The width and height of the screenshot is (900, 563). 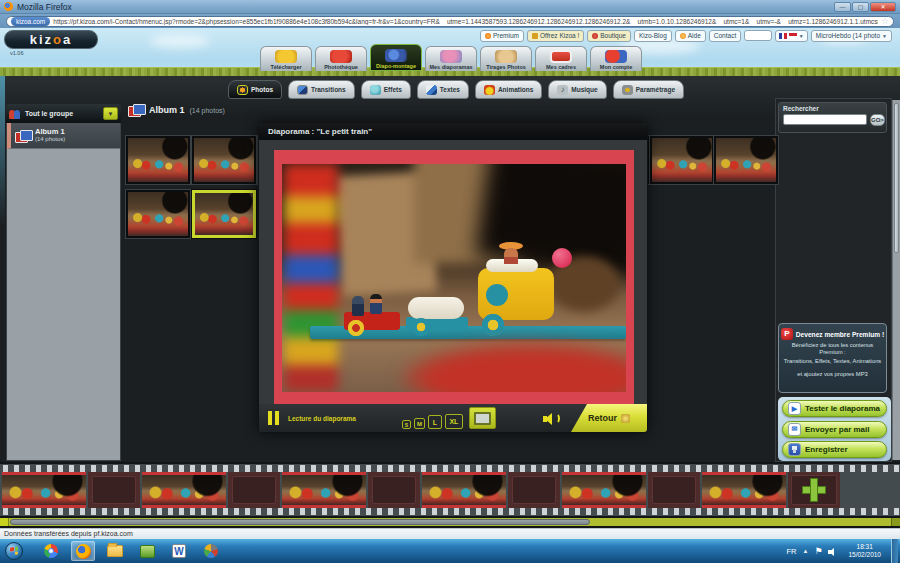 What do you see at coordinates (686, 36) in the screenshot?
I see `utility-bar: Premium Offrez Kizoa ! Boutique Kizo-Blo…` at bounding box center [686, 36].